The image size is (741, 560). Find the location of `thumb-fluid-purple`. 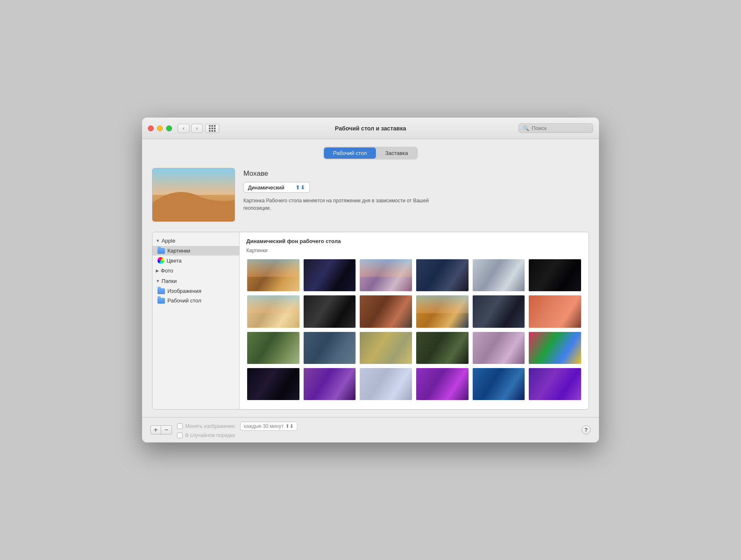

thumb-fluid-purple is located at coordinates (442, 384).